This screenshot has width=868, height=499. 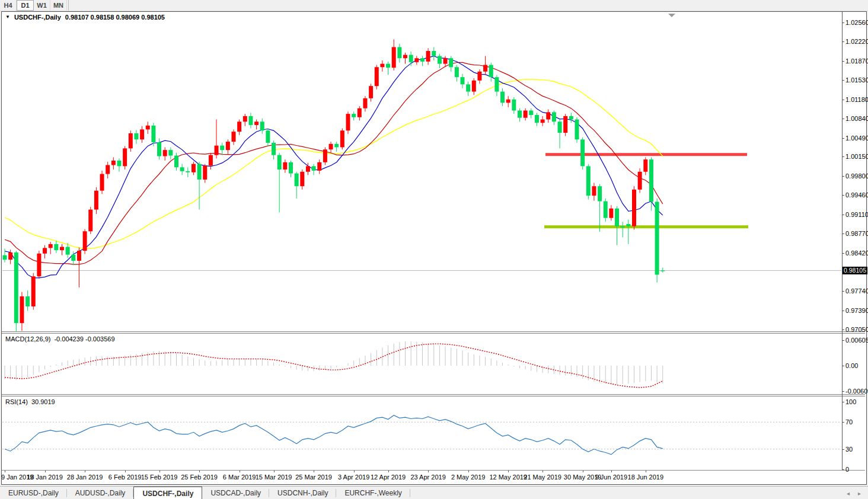 What do you see at coordinates (302, 493) in the screenshot?
I see `chart-tab-usdcnh: USDCNH-,Daily` at bounding box center [302, 493].